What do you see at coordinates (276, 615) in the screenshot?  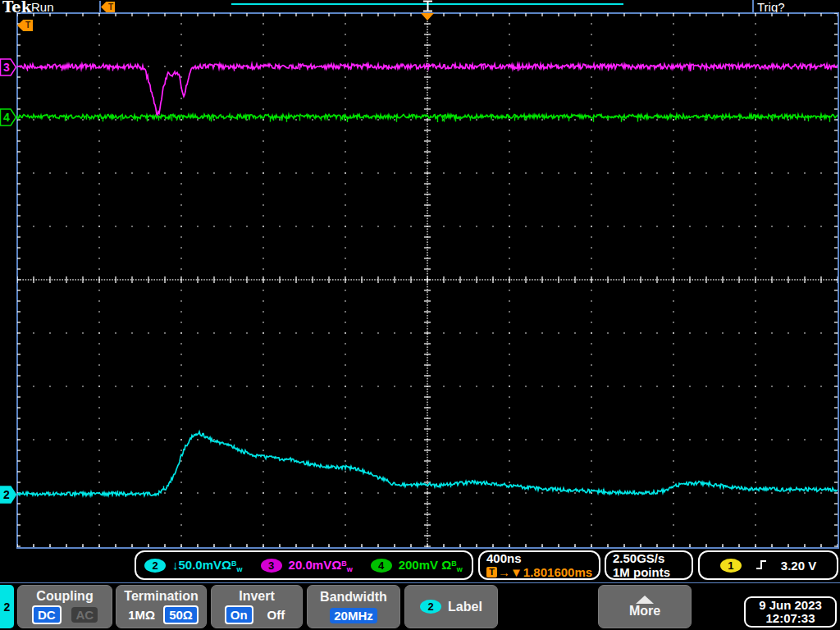 I see `invert-option-off: Off` at bounding box center [276, 615].